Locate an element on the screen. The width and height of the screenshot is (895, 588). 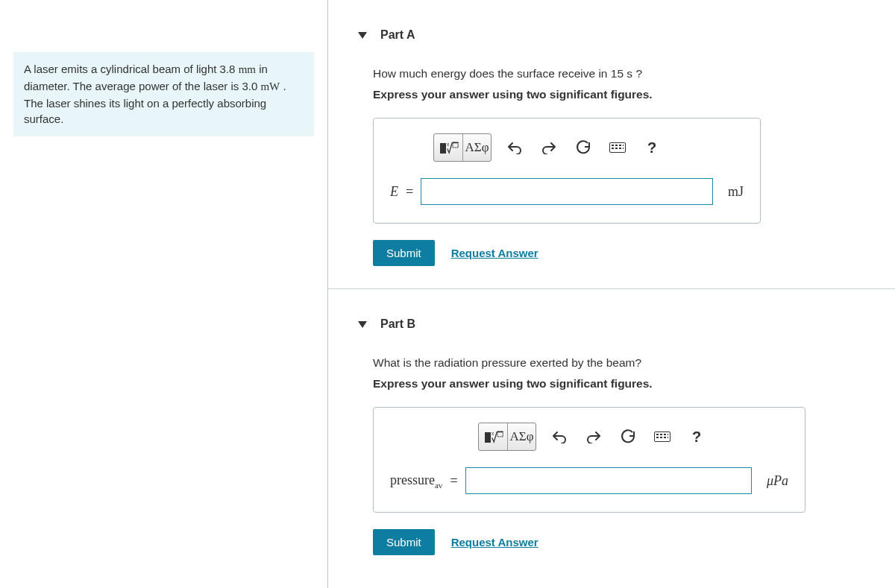
unit-mm: mm is located at coordinates (248, 69).